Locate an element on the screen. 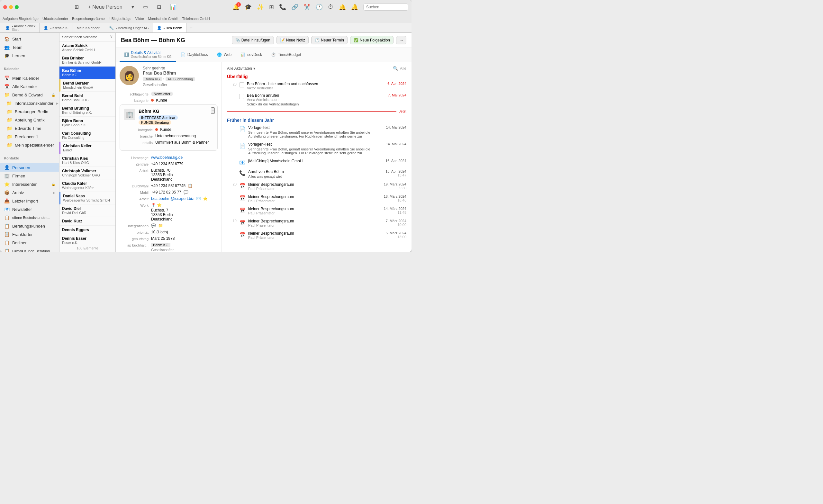  maximize-button is located at coordinates (17, 7).